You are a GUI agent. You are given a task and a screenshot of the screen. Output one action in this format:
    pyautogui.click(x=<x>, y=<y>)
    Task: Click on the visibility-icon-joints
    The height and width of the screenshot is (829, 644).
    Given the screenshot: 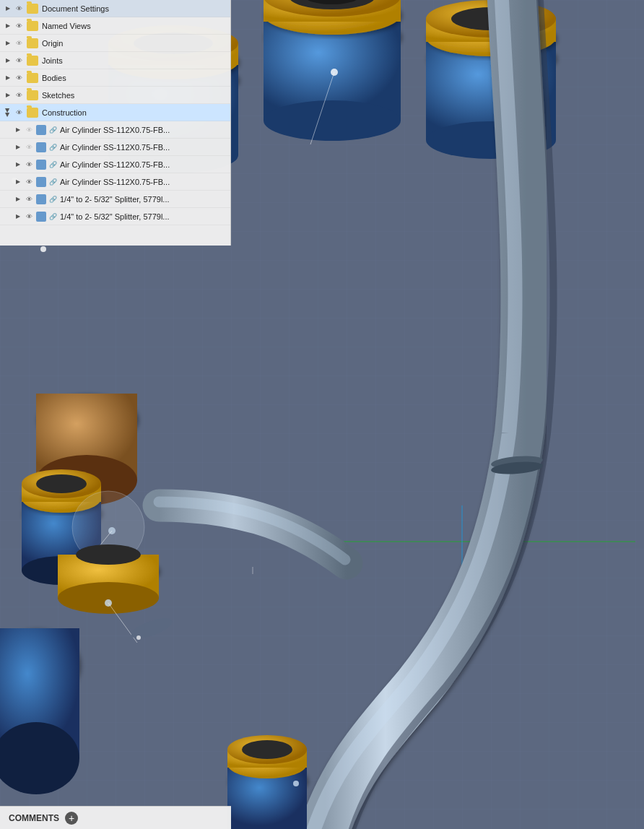 What is the action you would take?
    pyautogui.click(x=19, y=61)
    